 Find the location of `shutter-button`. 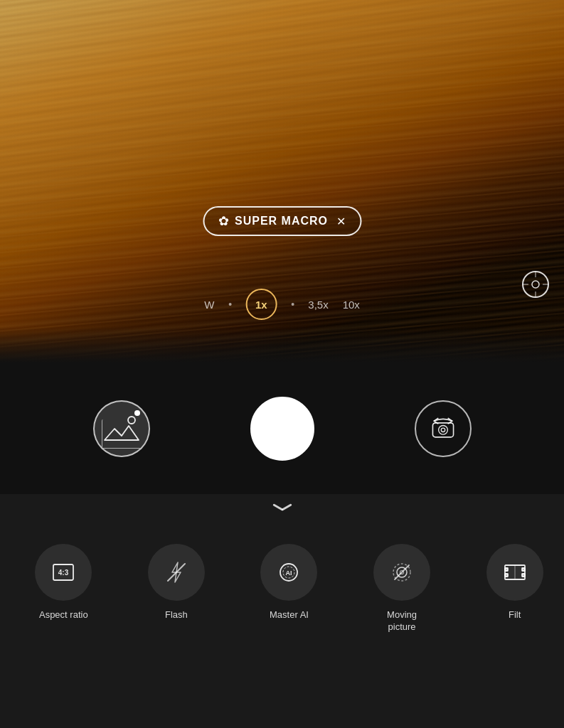

shutter-button is located at coordinates (282, 429).